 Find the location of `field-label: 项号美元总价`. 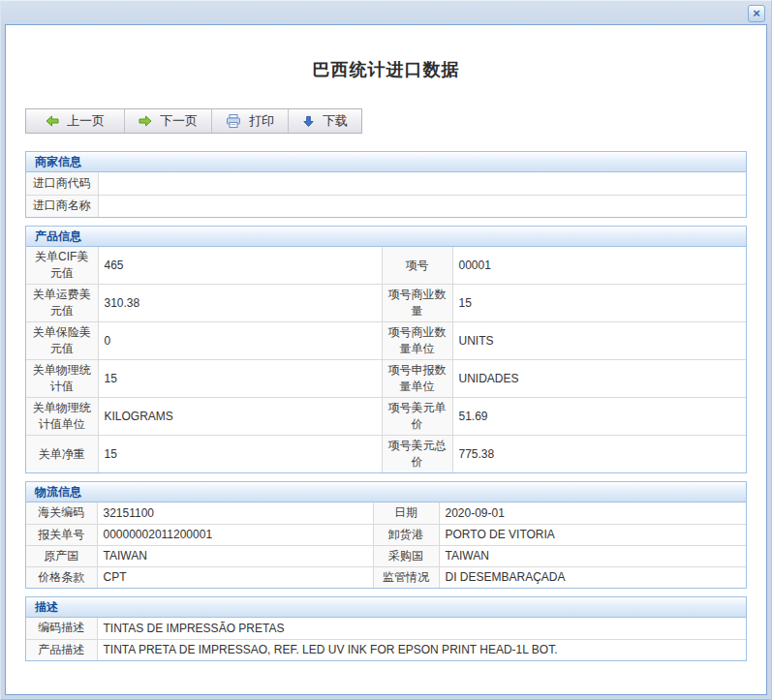

field-label: 项号美元总价 is located at coordinates (417, 455).